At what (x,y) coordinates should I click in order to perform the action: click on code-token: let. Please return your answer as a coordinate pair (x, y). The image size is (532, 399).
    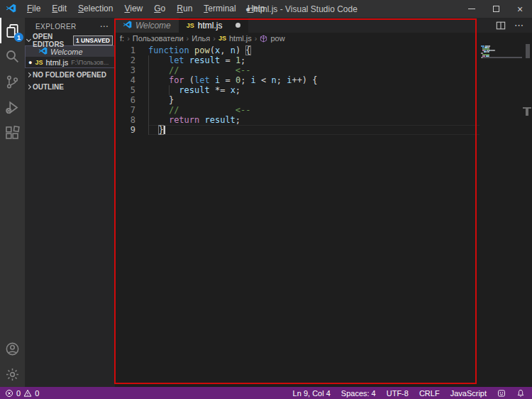
    Looking at the image, I should click on (202, 80).